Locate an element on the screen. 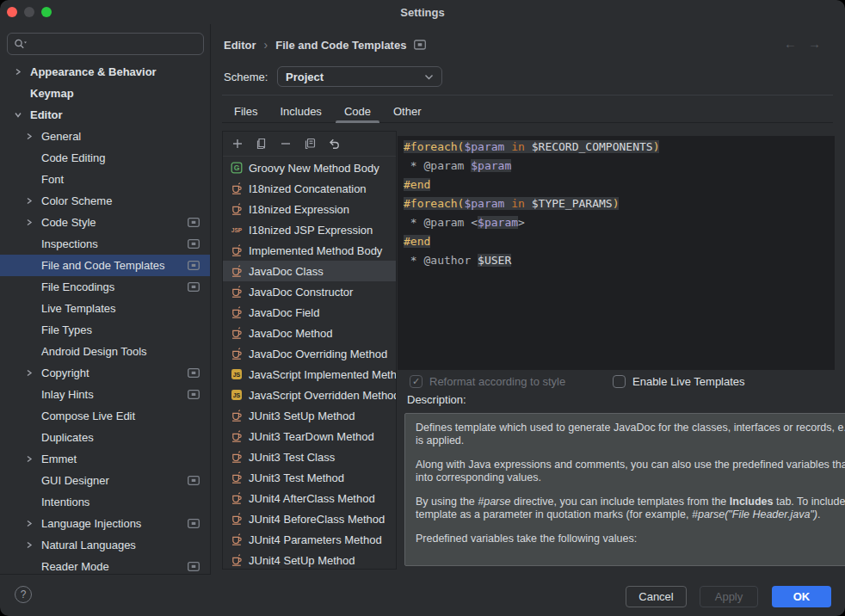 The image size is (845, 616). sidebar-item-reader-mode: Reader Mode is located at coordinates (105, 565).